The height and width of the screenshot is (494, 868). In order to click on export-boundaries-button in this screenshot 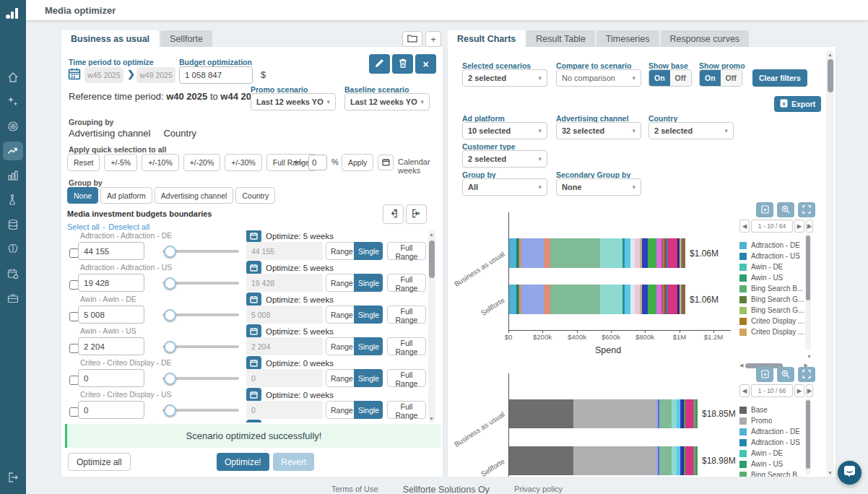, I will do `click(416, 214)`.